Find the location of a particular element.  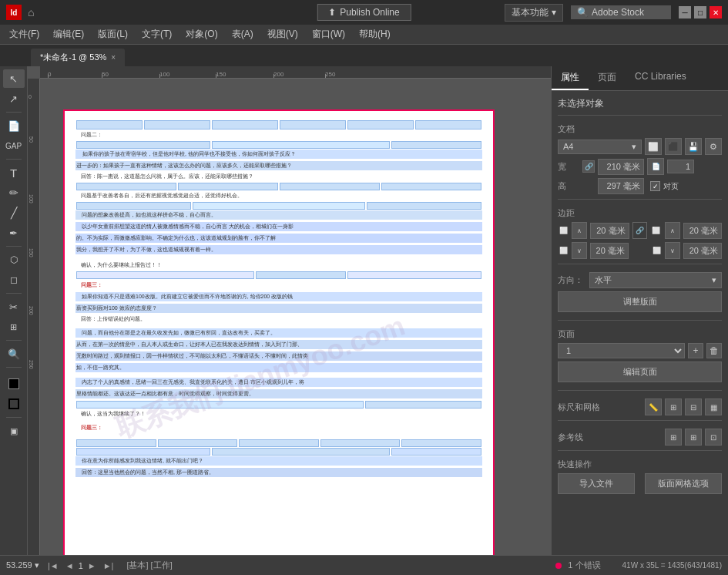

width-input: 210 毫米 is located at coordinates (621, 166).